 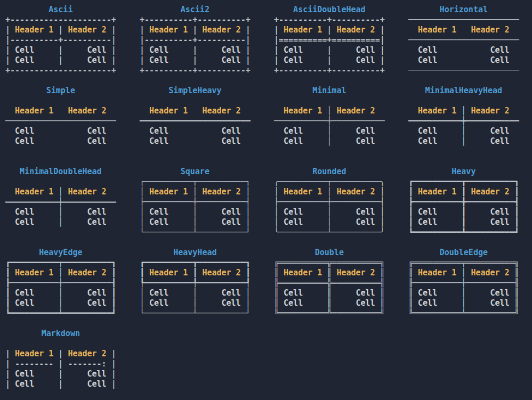 What do you see at coordinates (464, 121) in the screenshot?
I see `table-line: ━━━━━━━━━━━┿━━━━━━━━━━━` at bounding box center [464, 121].